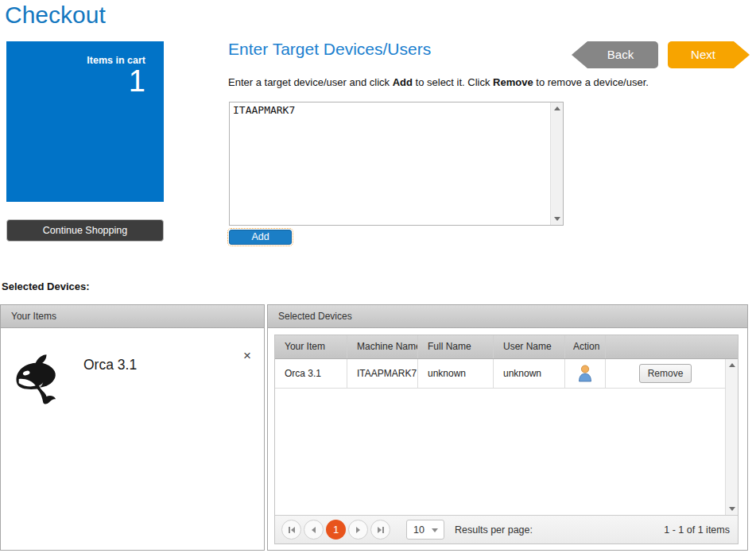 This screenshot has height=557, width=756. I want to click on column-header-remove, so click(672, 346).